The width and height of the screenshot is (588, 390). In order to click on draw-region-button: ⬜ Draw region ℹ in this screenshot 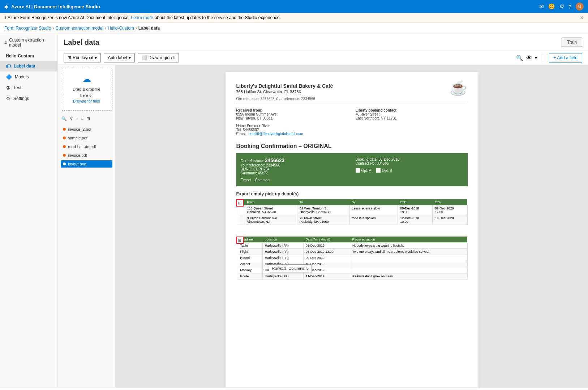, I will do `click(158, 58)`.